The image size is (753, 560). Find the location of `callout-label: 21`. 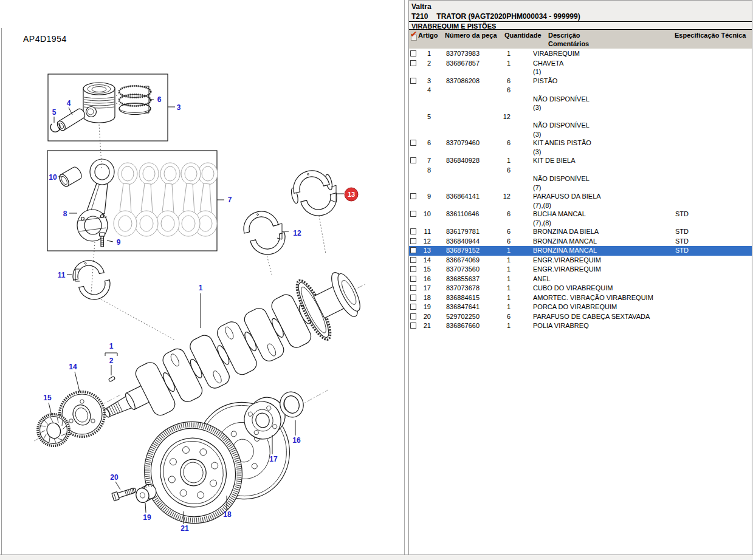

callout-label: 21 is located at coordinates (185, 528).